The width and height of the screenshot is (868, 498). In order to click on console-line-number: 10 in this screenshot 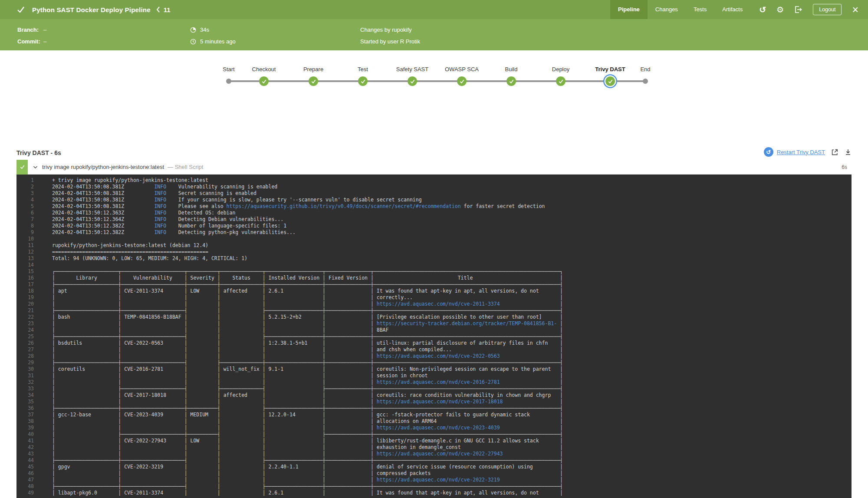, I will do `click(25, 239)`.